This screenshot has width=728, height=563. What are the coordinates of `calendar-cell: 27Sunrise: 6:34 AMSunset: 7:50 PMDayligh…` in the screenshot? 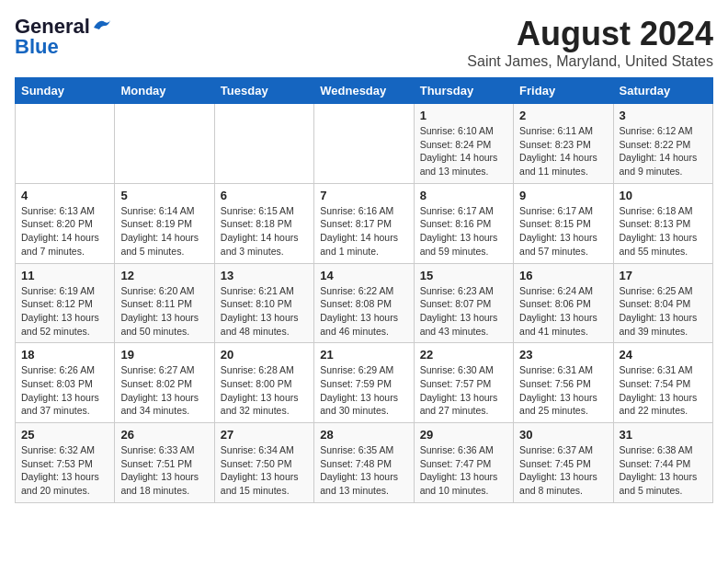 It's located at (264, 464).